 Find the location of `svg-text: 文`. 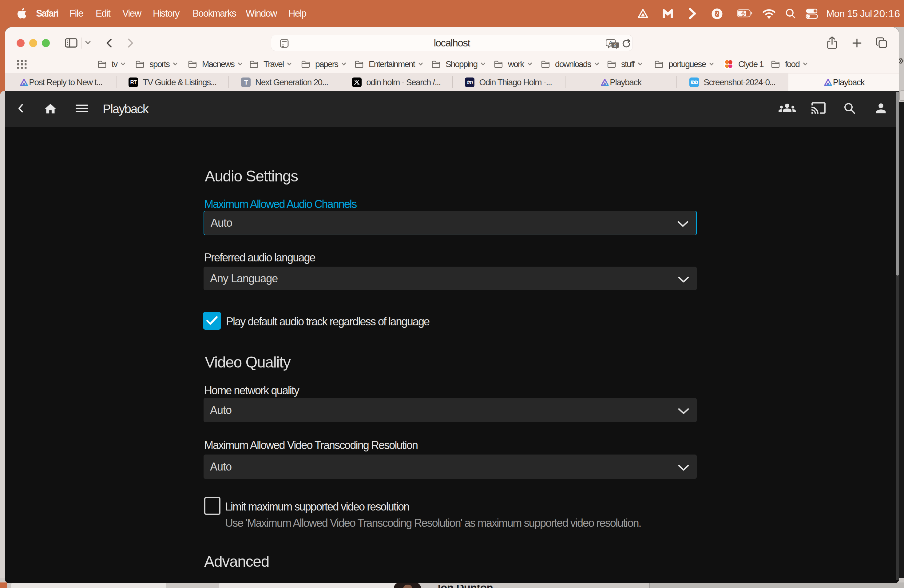

svg-text: 文 is located at coordinates (615, 45).